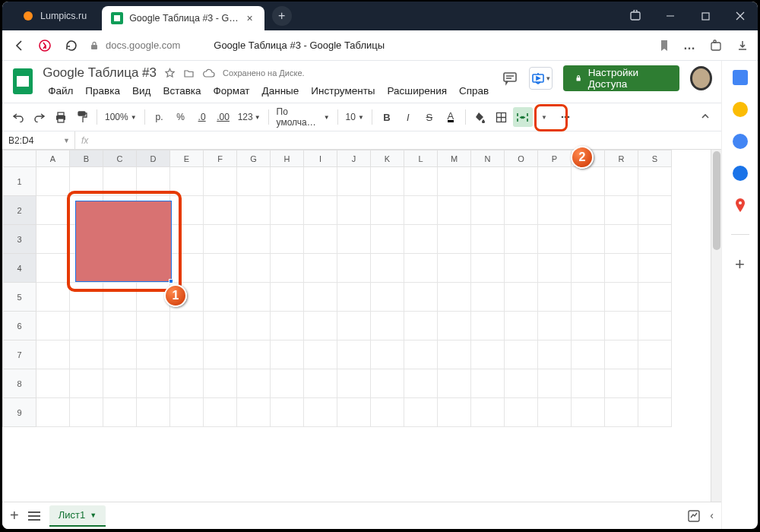  I want to click on formula-bar: B2:D4▼ fx, so click(362, 141).